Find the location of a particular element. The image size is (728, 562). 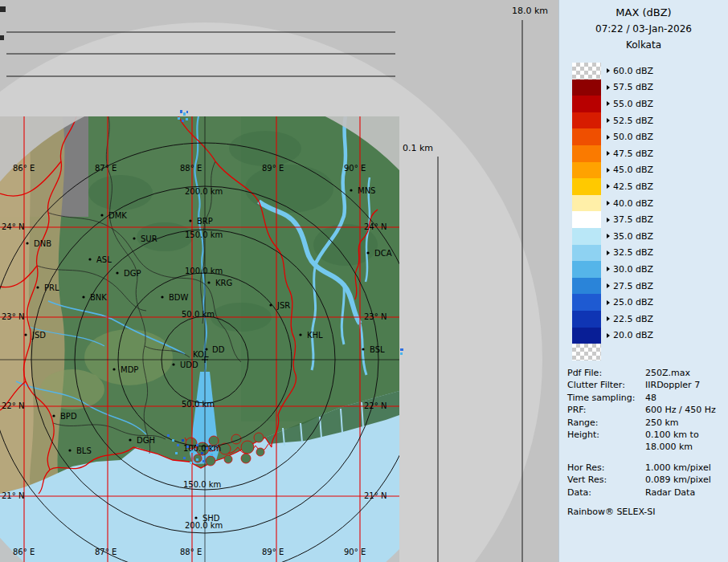

scale-label: 50.0 dBZ is located at coordinates (633, 136).